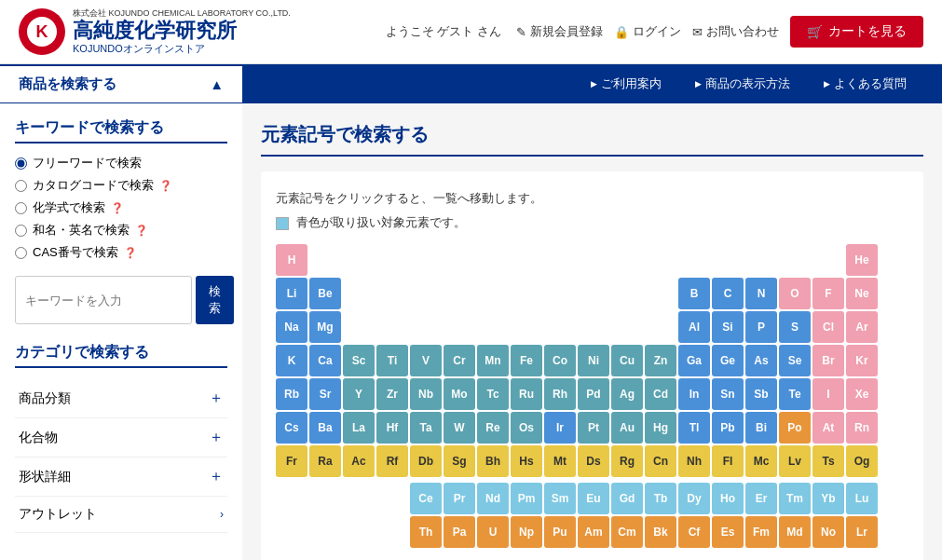 The image size is (942, 560). I want to click on element-na: Na, so click(292, 327).